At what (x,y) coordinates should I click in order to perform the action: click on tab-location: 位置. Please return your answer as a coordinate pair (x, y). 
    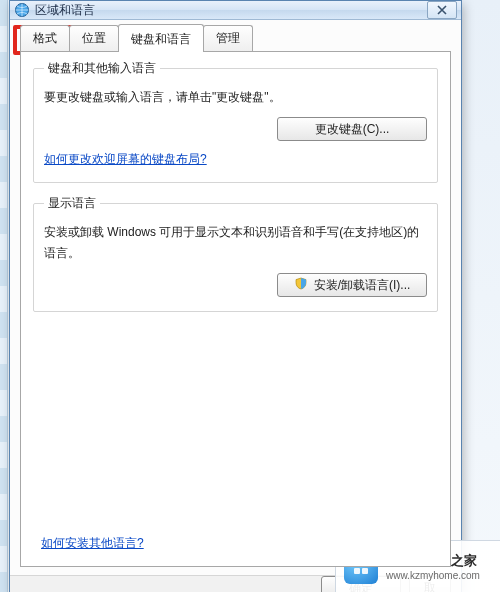
    Looking at the image, I should click on (94, 38).